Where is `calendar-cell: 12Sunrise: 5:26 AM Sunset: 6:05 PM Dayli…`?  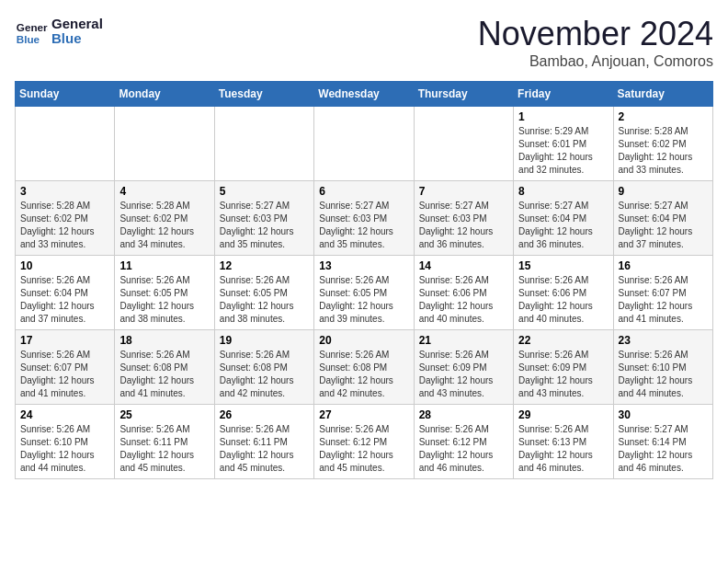
calendar-cell: 12Sunrise: 5:26 AM Sunset: 6:05 PM Dayli… is located at coordinates (264, 293).